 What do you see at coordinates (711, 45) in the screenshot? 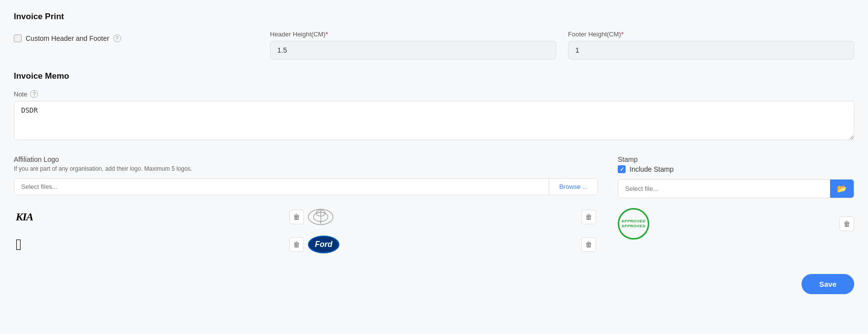
I see `footer-height-group: Footer Height(CM)*` at bounding box center [711, 45].